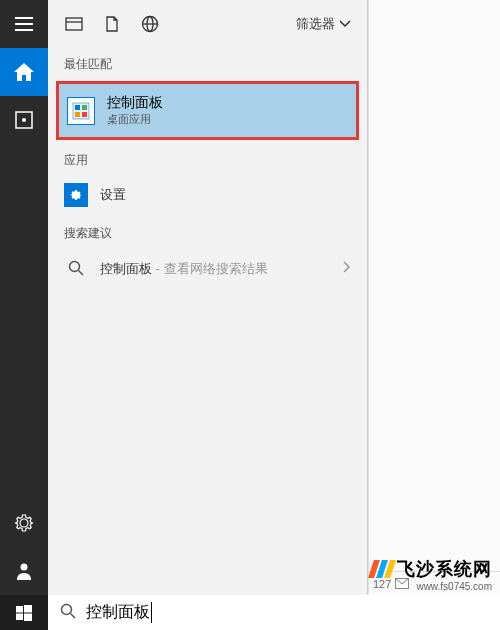 This screenshot has height=630, width=500. What do you see at coordinates (24, 612) in the screenshot?
I see `start-button` at bounding box center [24, 612].